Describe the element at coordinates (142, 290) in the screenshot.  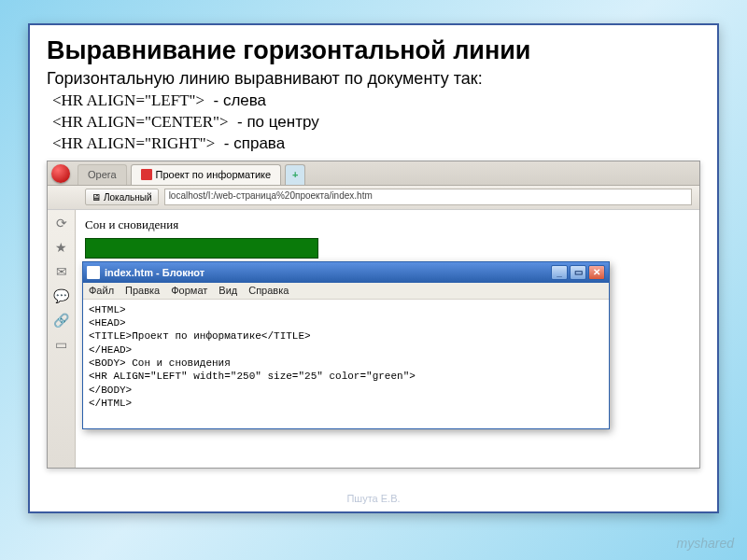
I see `menu-edit: Правка` at that location.